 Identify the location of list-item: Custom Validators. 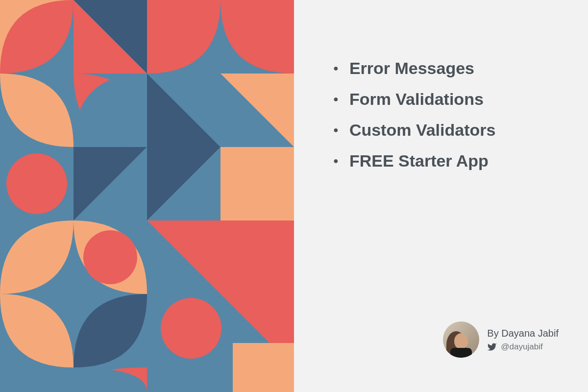
(446, 130).